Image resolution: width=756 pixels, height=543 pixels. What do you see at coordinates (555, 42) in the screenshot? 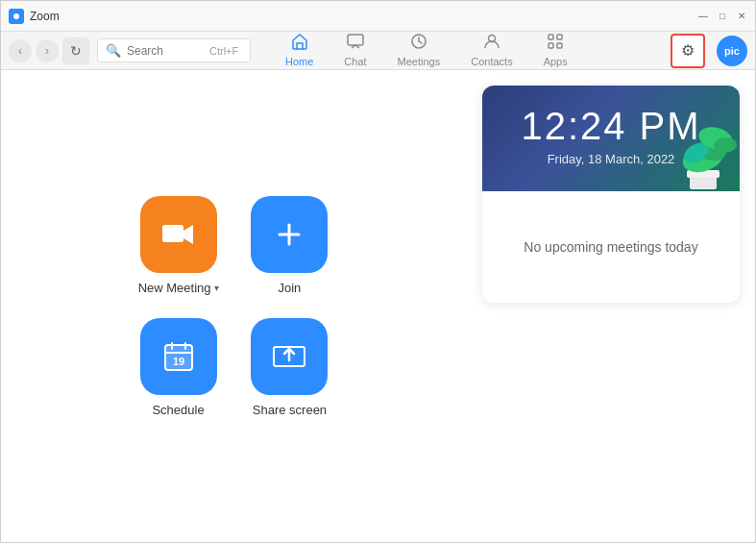
I see `apps-icon` at bounding box center [555, 42].